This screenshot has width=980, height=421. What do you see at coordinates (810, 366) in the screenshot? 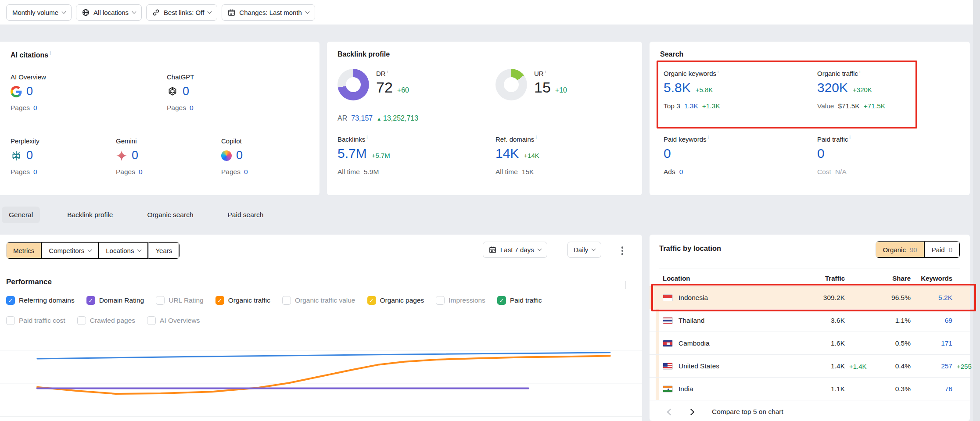
I see `table-row-united-states: United States 1.4K+1.4K 0.4% 257+255` at bounding box center [810, 366].